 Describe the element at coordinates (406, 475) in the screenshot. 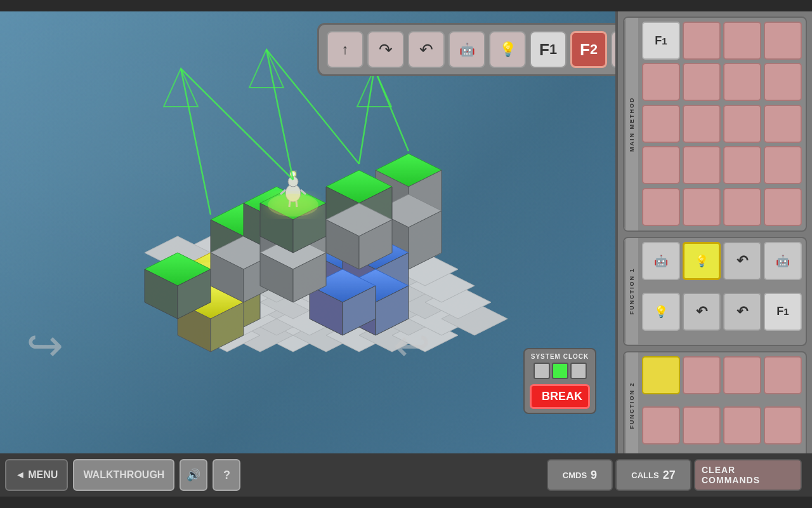

I see `bottom-bar: ◄ MENU WALKTHROUGH 🔊 ? CMDS 9 CALLS 27 C…` at that location.